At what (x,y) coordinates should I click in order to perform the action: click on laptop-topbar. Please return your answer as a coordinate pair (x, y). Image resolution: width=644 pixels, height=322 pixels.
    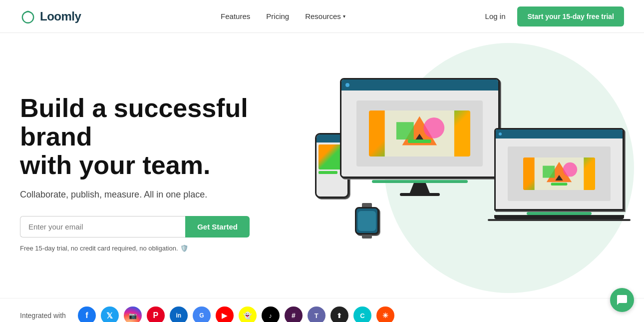
    Looking at the image, I should click on (559, 134).